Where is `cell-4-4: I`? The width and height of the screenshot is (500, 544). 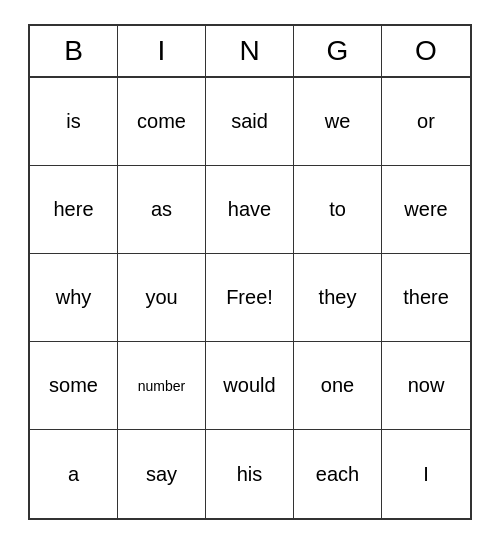 cell-4-4: I is located at coordinates (426, 474).